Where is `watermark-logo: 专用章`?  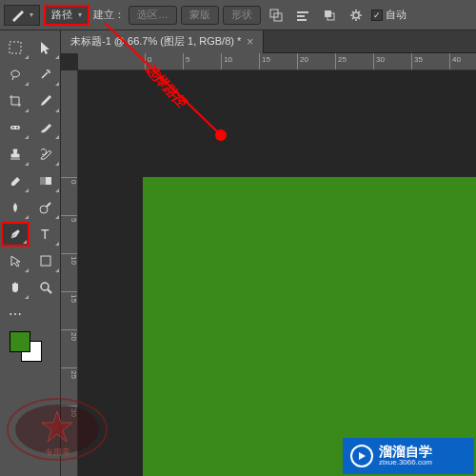 watermark-logo: 专用章 is located at coordinates (57, 429).